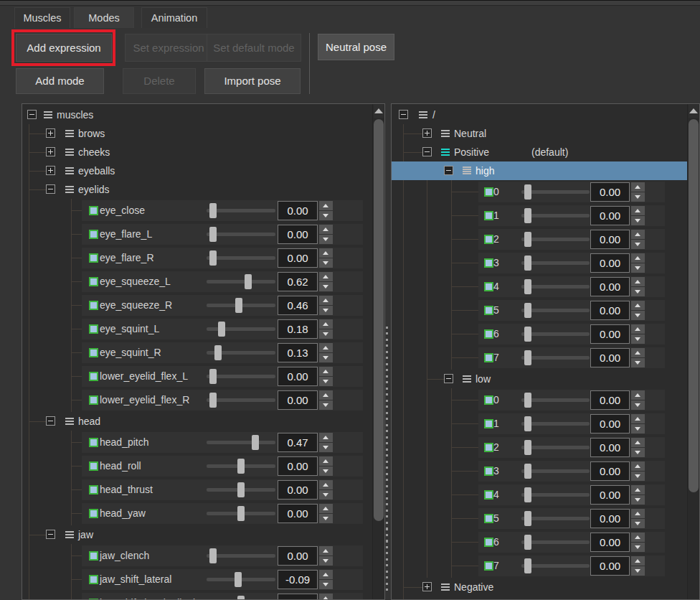  I want to click on scroll-up-icon, so click(379, 111).